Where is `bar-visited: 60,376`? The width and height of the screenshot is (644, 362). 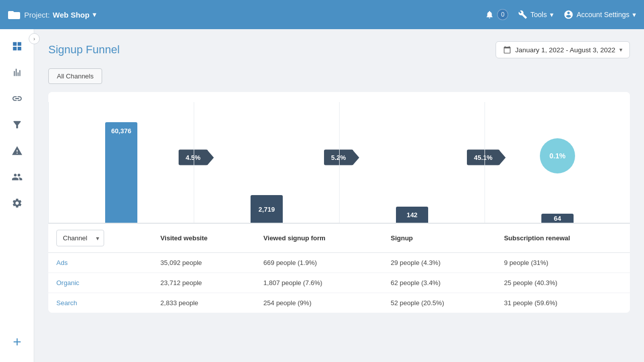
bar-visited: 60,376 is located at coordinates (121, 172).